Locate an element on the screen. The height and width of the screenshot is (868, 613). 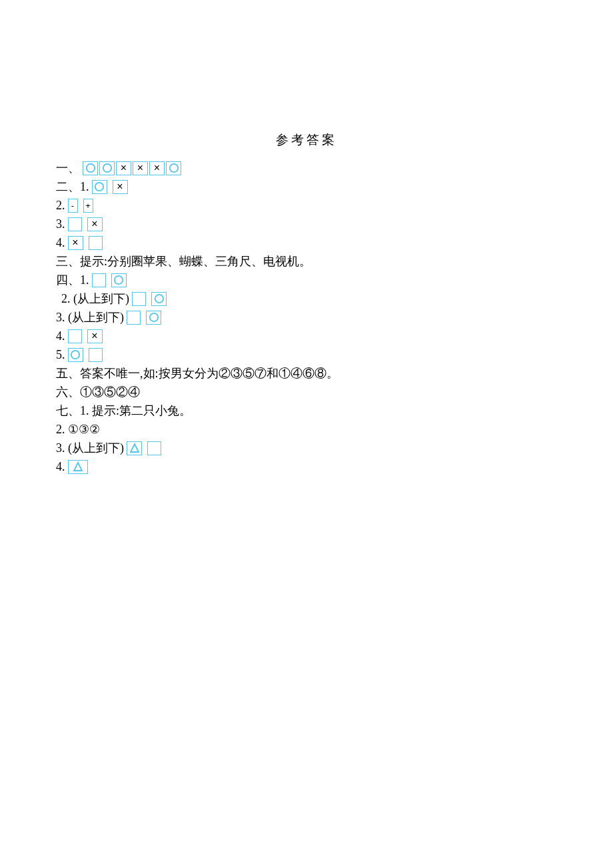
section-5: 五、答案不唯一,如:按男女分为②③⑤⑦和①④⑥⑧。 is located at coordinates (306, 373).